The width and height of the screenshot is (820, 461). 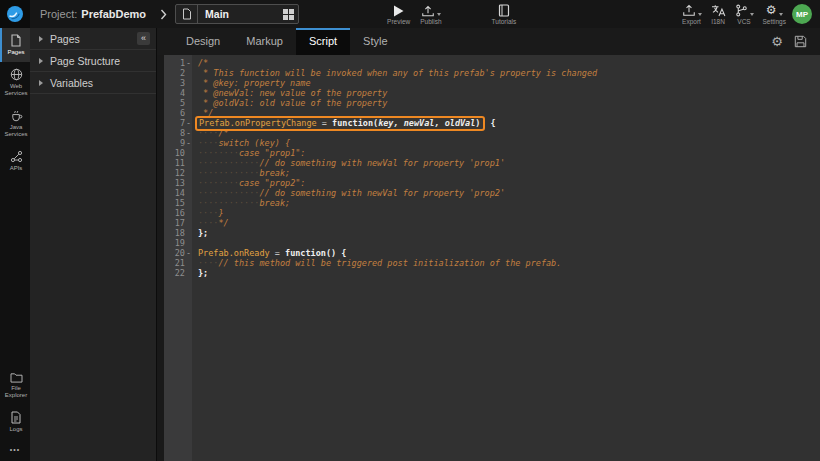 What do you see at coordinates (492, 173) in the screenshot?
I see `code-line: 12············break;` at bounding box center [492, 173].